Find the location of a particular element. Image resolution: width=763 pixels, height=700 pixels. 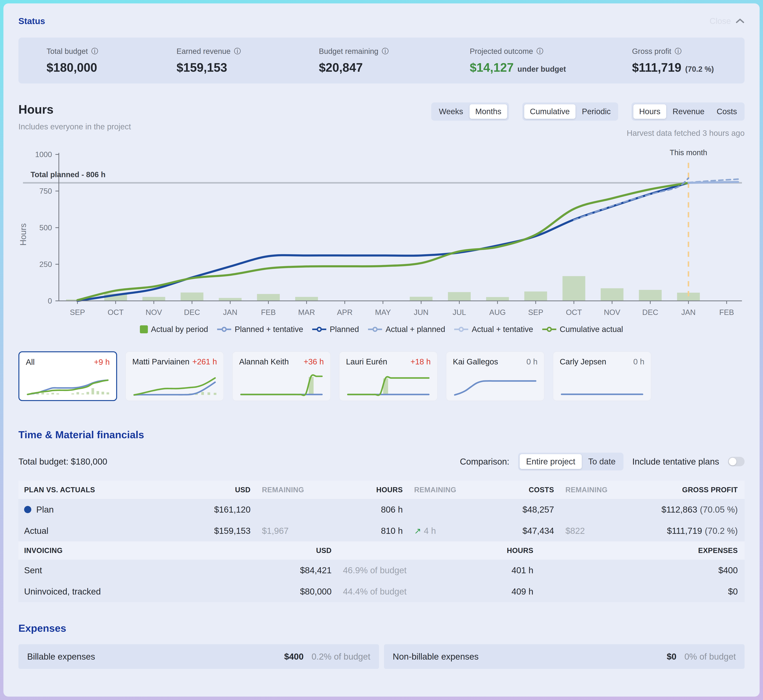

row-actual-name: Actual is located at coordinates (94, 531).